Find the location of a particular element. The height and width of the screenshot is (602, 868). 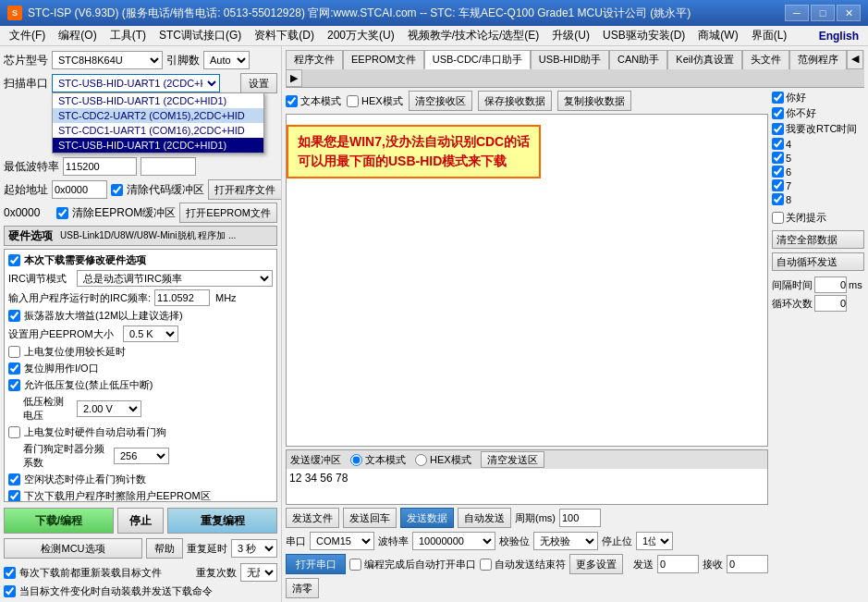

settings-button: 设置 is located at coordinates (259, 83).